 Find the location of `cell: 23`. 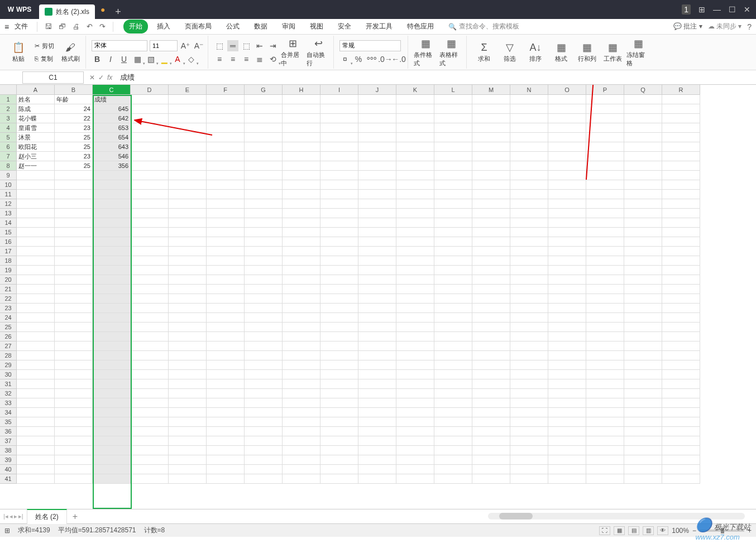

cell: 23 is located at coordinates (74, 128).